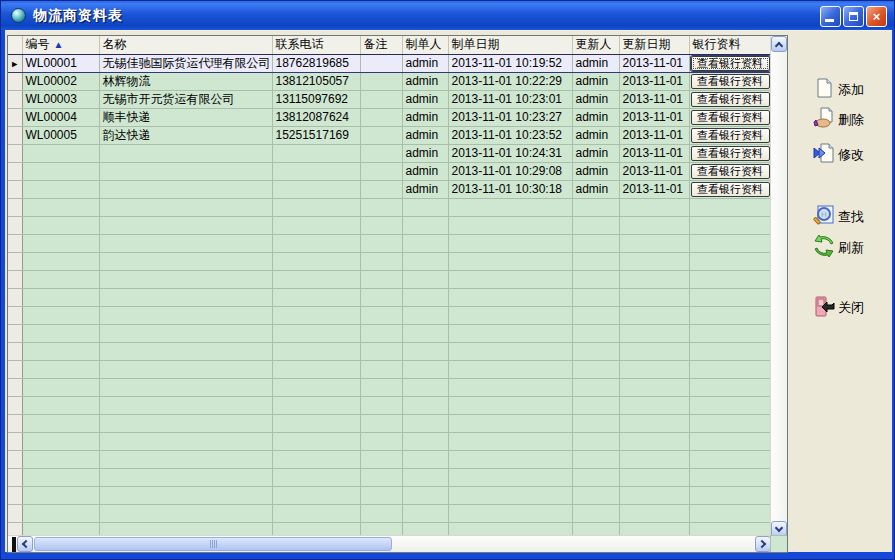 The width and height of the screenshot is (895, 560). What do you see at coordinates (510, 117) in the screenshot?
I see `cell-create_date: 2013-11-01 10:23:27` at bounding box center [510, 117].